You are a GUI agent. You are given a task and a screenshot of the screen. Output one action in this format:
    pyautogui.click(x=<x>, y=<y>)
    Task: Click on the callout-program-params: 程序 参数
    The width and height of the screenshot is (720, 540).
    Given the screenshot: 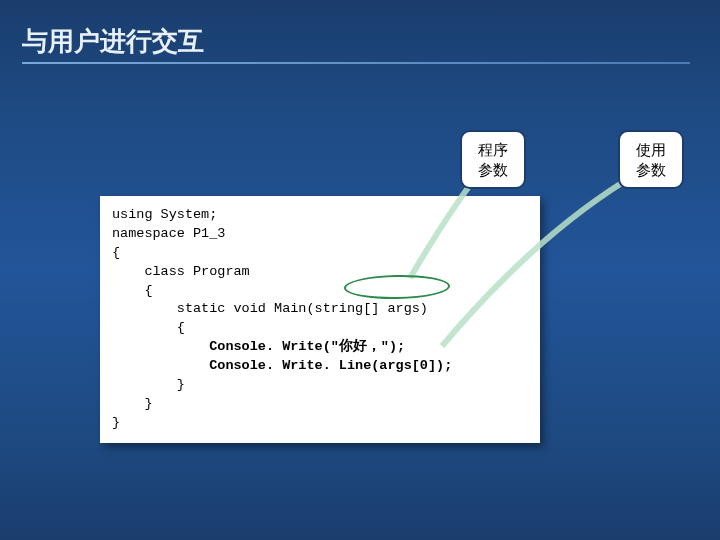 What is the action you would take?
    pyautogui.click(x=493, y=160)
    